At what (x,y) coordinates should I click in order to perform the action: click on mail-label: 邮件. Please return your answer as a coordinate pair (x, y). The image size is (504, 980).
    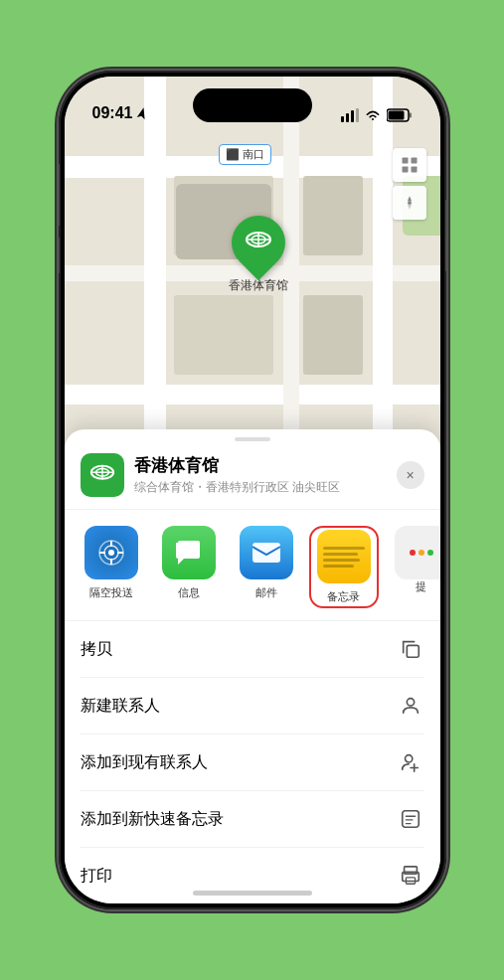
    Looking at the image, I should click on (266, 592).